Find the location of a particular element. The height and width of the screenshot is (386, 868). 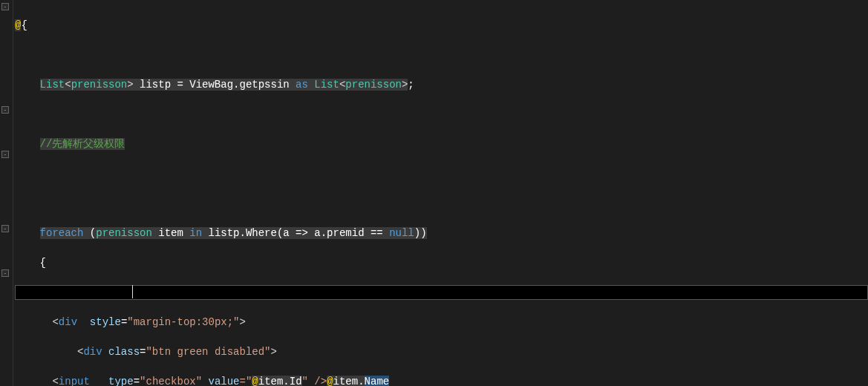

code-line: <div style="margin-top:30px;"> is located at coordinates (402, 322).